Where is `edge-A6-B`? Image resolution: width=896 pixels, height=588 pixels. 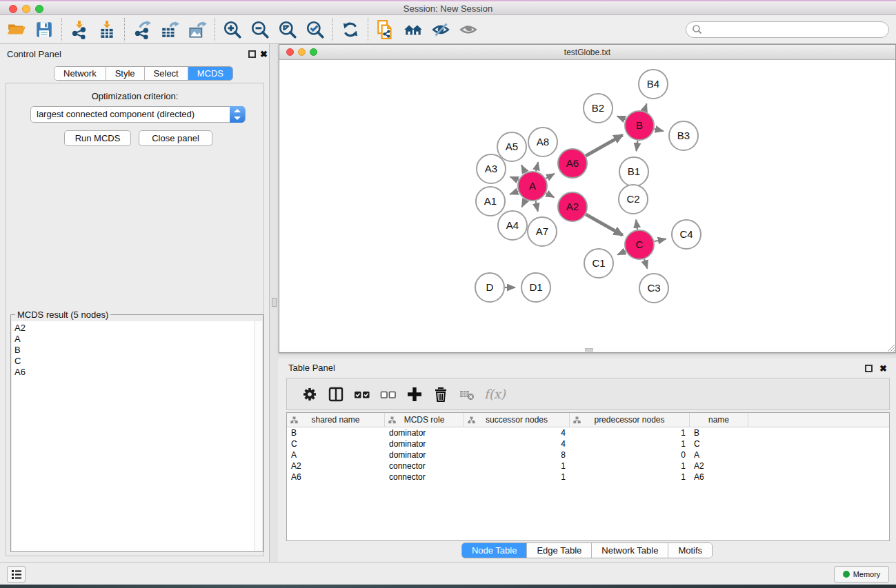 edge-A6-B is located at coordinates (604, 145).